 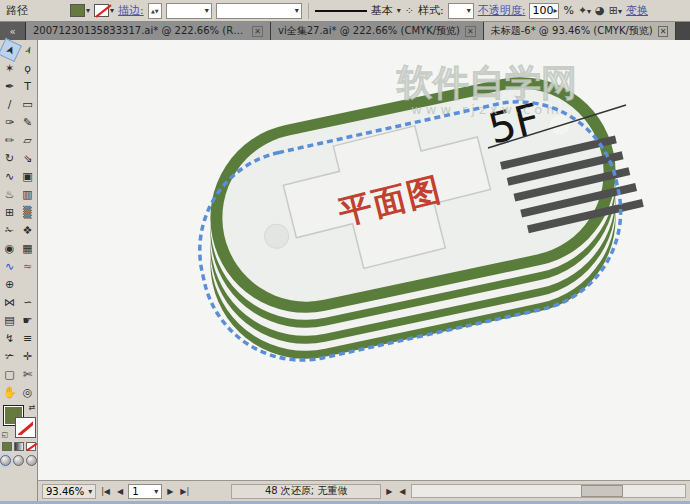 I want to click on watermark-title: 软件自学网, so click(x=486, y=82).